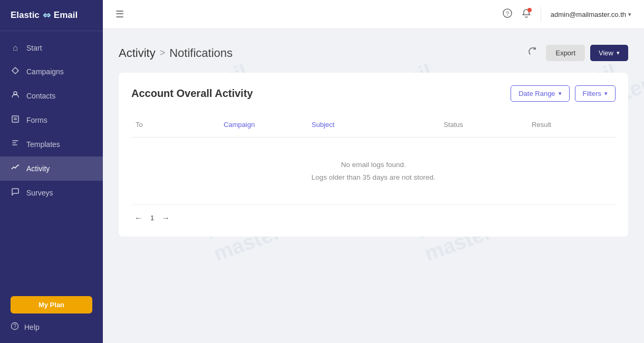 This screenshot has height=343, width=644. I want to click on logo-text-elastic: Elastic, so click(25, 15).